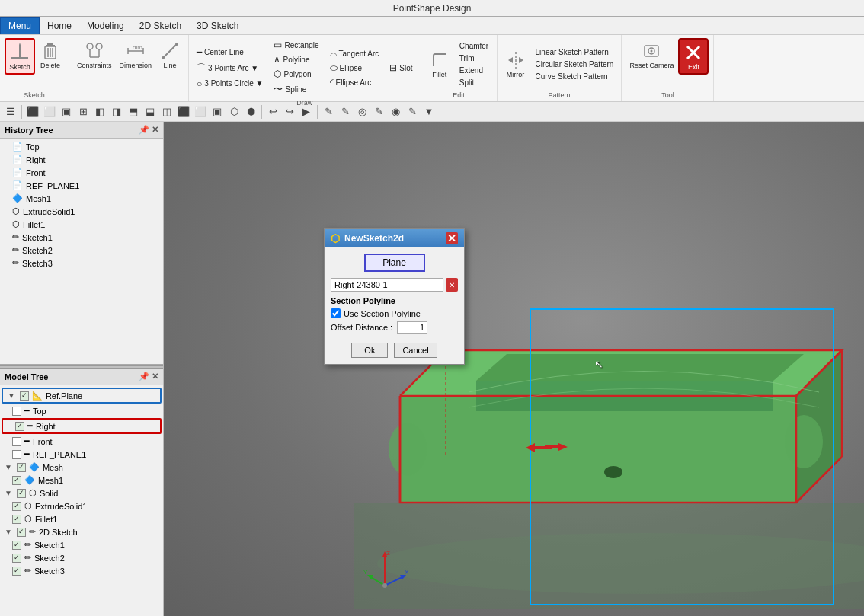 The width and height of the screenshot is (864, 616). Describe the element at coordinates (17, 480) in the screenshot. I see `mesh1-checkbox` at that location.